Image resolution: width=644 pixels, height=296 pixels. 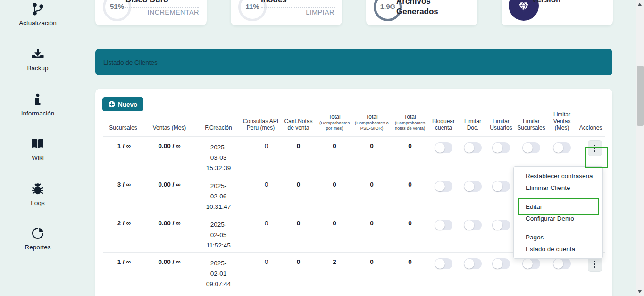 I want to click on scroll-down-arrow-icon, so click(x=640, y=292).